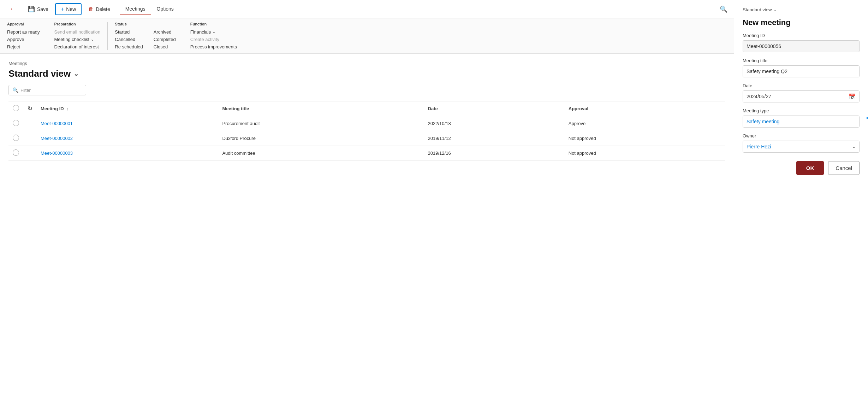  What do you see at coordinates (844, 168) in the screenshot?
I see `cancel-button: Cancel` at bounding box center [844, 168].